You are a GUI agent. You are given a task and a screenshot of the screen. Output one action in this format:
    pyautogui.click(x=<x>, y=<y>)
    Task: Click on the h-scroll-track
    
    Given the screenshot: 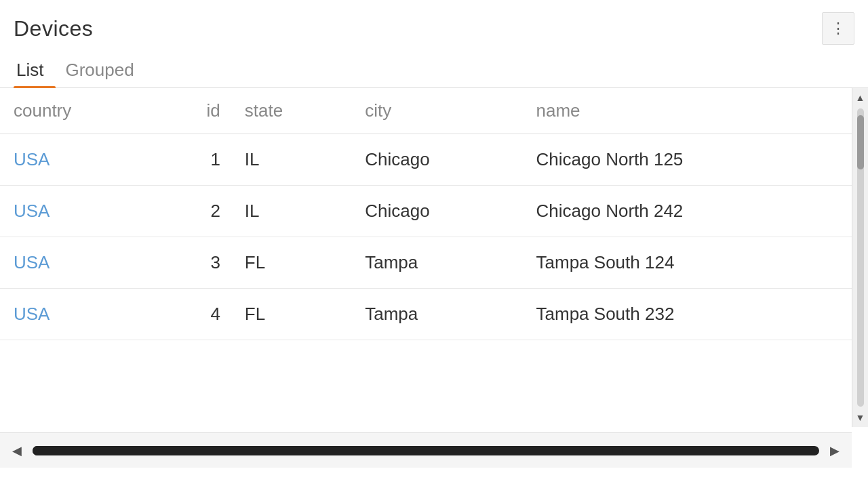 What is the action you would take?
    pyautogui.click(x=426, y=451)
    